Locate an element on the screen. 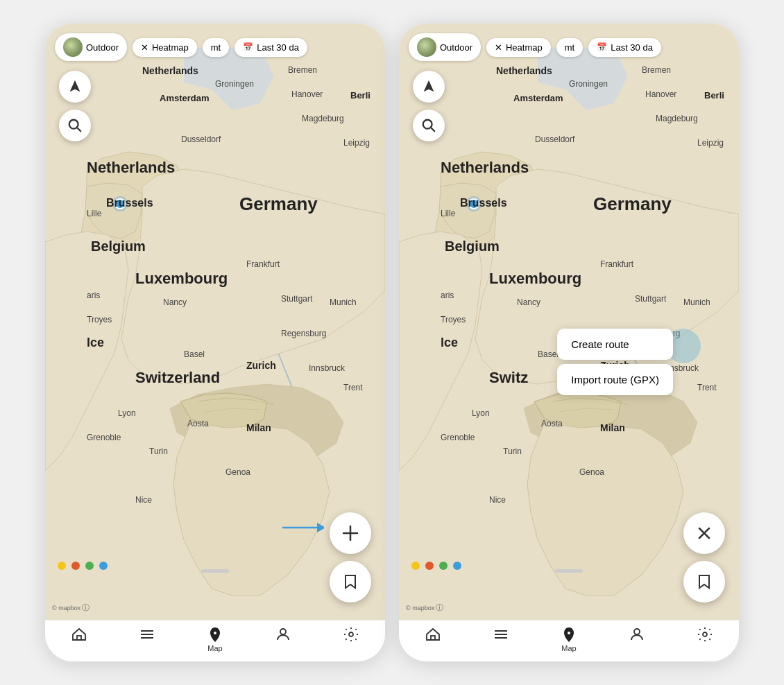 The image size is (784, 685). label-lille-r: Lille is located at coordinates (448, 214).